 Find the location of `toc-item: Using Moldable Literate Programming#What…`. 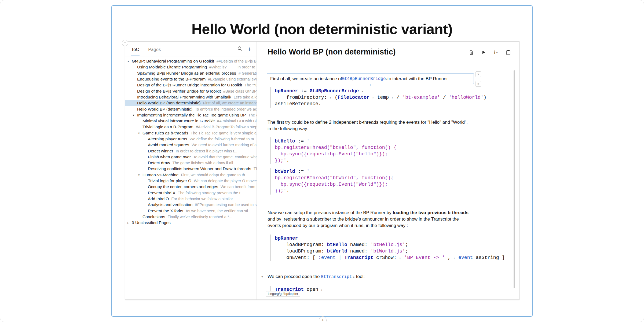

toc-item: Using Moldable Literate Programming#What… is located at coordinates (191, 67).